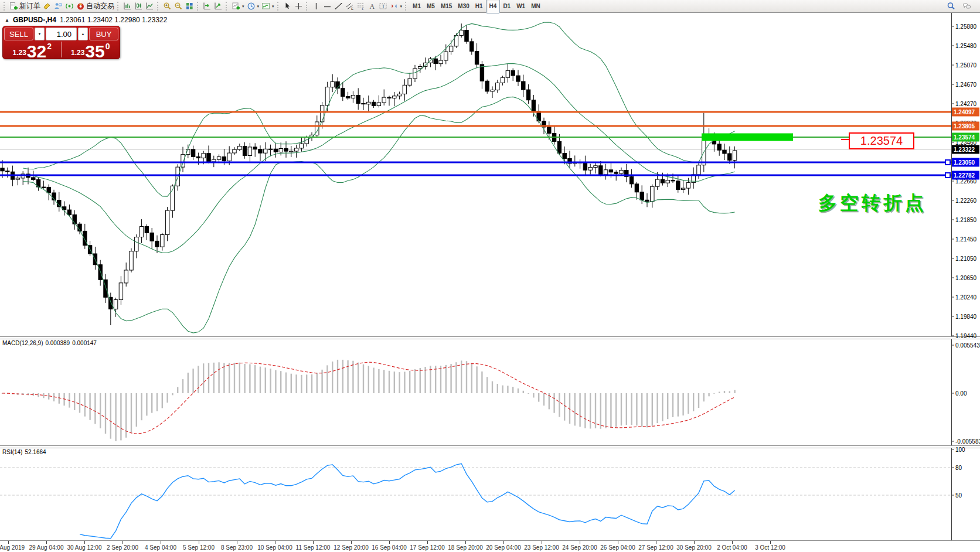 This screenshot has height=552, width=980. Describe the element at coordinates (77, 53) in the screenshot. I see `buy-price-prefix: 1.23` at that location.